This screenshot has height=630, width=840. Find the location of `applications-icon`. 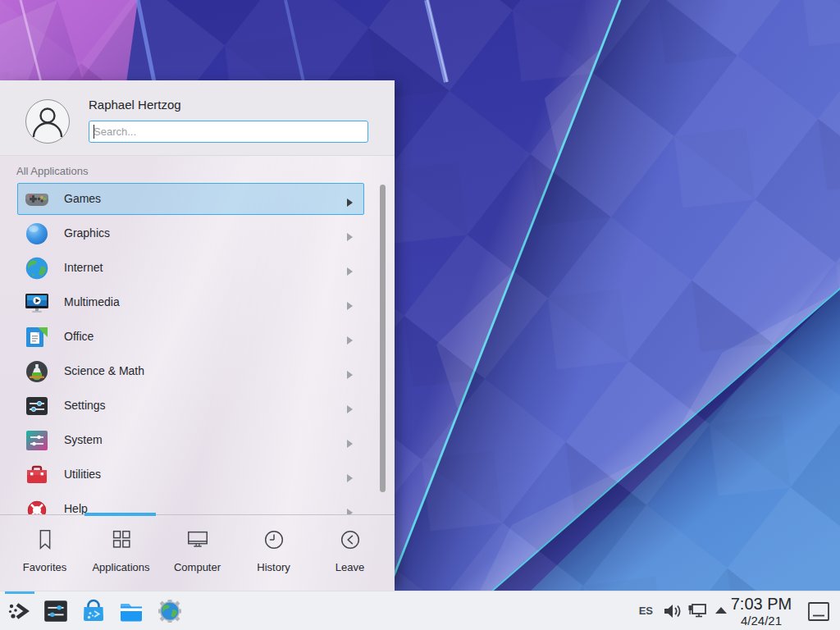

applications-icon is located at coordinates (121, 540).